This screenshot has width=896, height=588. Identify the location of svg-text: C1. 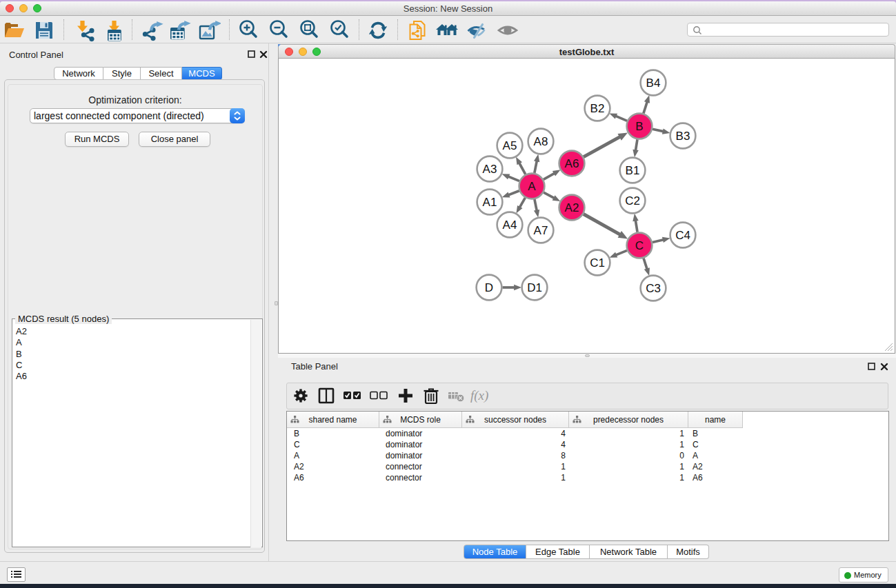
(597, 263).